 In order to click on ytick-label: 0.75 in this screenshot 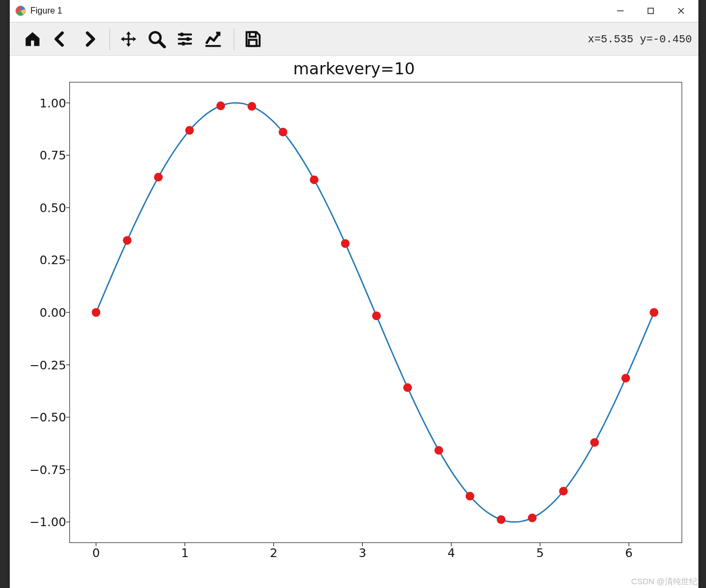, I will do `click(53, 155)`.